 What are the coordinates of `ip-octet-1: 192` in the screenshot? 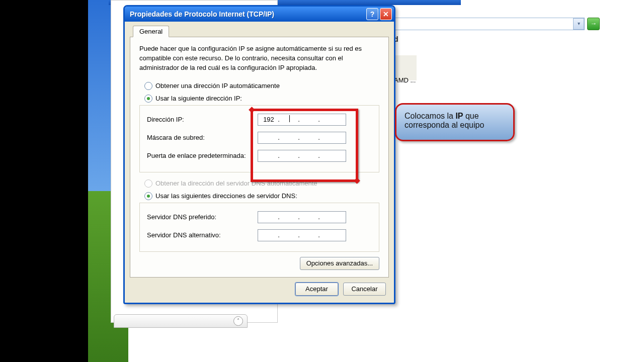 It's located at (269, 120).